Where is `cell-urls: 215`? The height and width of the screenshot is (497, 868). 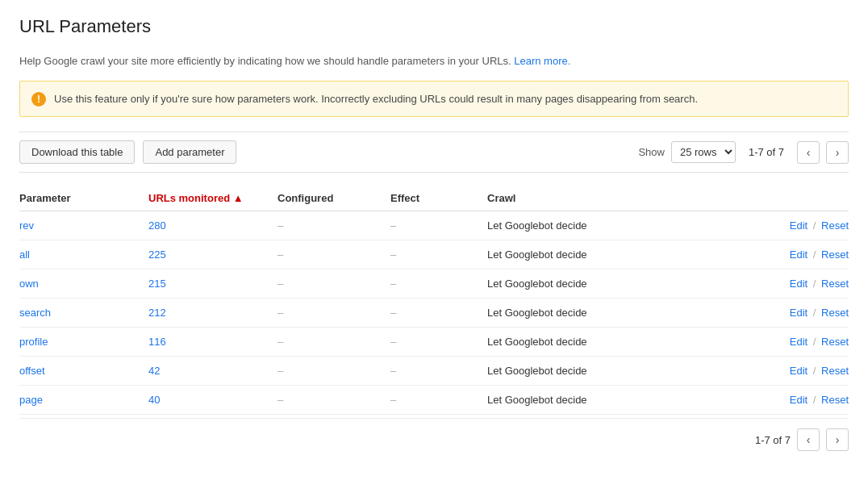
cell-urls: 215 is located at coordinates (213, 284).